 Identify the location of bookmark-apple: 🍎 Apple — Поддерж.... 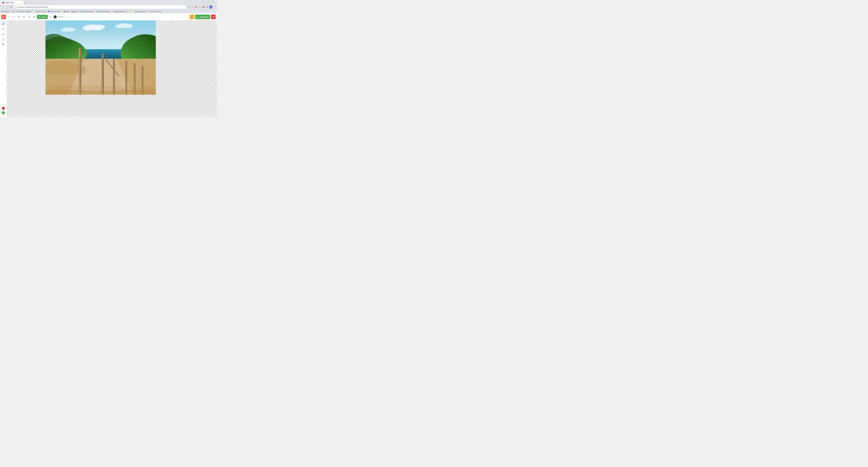
(71, 11).